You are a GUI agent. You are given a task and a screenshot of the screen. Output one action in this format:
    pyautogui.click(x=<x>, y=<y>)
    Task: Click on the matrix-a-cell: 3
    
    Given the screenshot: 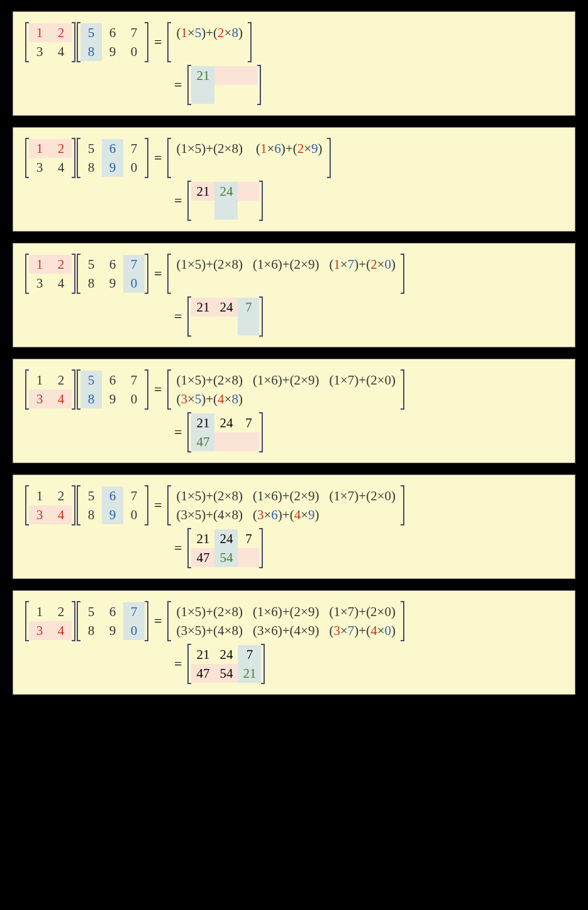 What is the action you would take?
    pyautogui.click(x=40, y=399)
    